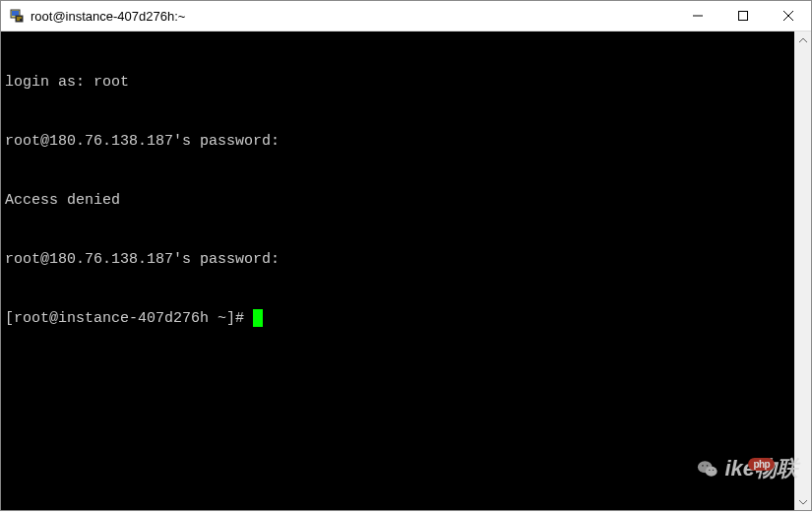 This screenshot has height=513, width=812. Describe the element at coordinates (788, 16) in the screenshot. I see `close-button` at that location.